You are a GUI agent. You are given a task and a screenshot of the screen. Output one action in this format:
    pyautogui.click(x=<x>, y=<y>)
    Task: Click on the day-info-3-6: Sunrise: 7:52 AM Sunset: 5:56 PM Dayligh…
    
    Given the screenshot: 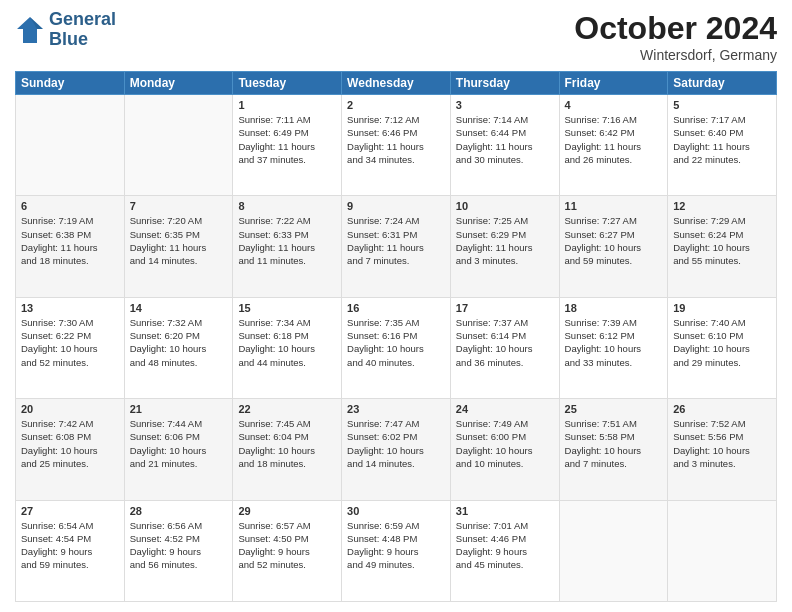 What is the action you would take?
    pyautogui.click(x=722, y=444)
    